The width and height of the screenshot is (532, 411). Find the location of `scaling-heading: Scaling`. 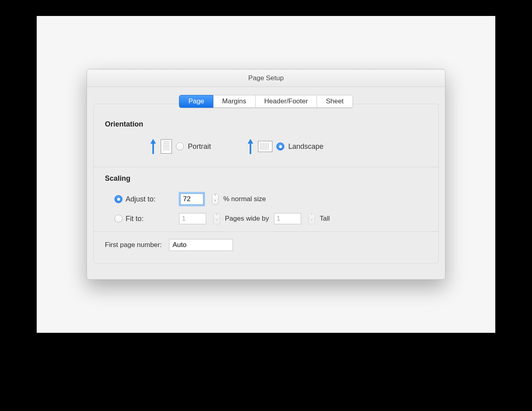

scaling-heading: Scaling is located at coordinates (266, 179).